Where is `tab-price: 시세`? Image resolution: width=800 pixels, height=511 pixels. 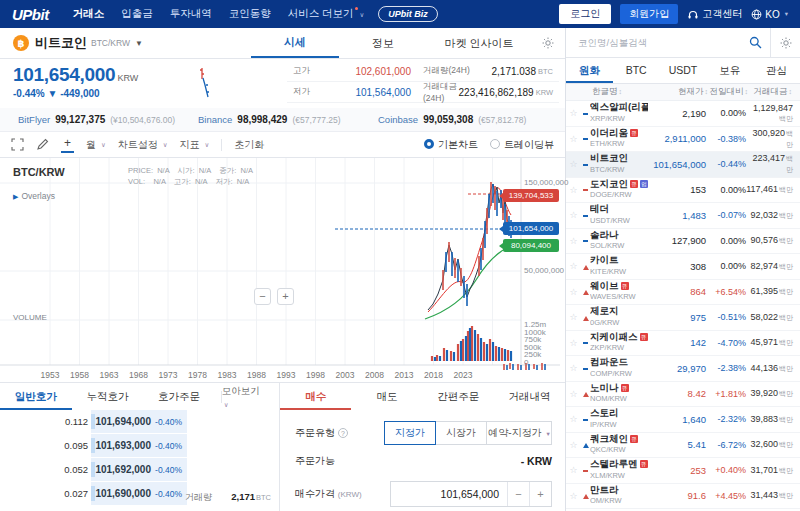
tab-price: 시세 is located at coordinates (295, 43).